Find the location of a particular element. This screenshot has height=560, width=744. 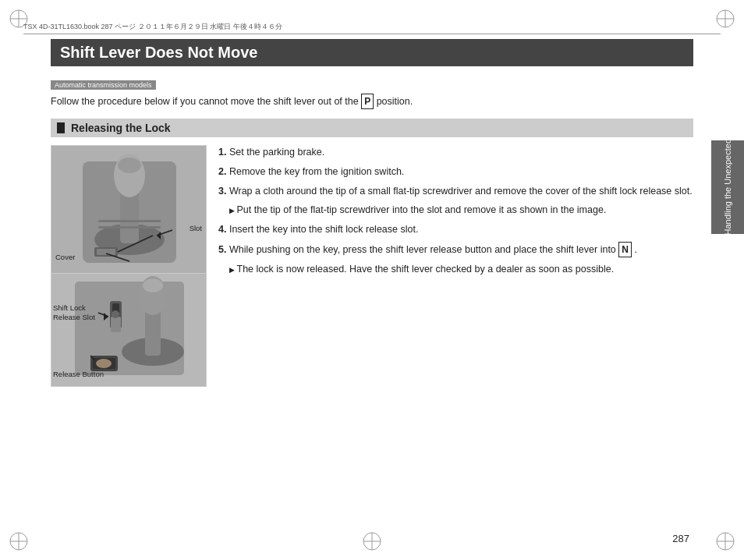

sidebar-label: Handling the Unexpected is located at coordinates (728, 187).